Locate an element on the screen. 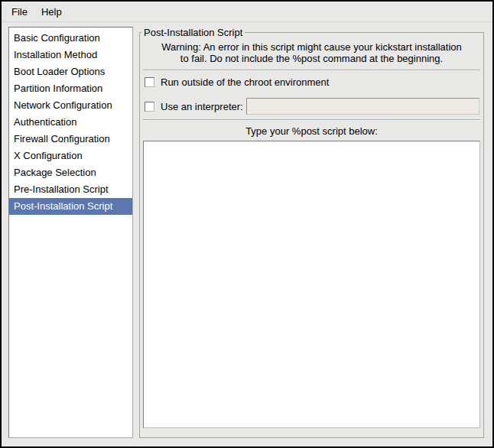  sidebar-item-pre-installation-script: Pre-Installation Script is located at coordinates (70, 190).